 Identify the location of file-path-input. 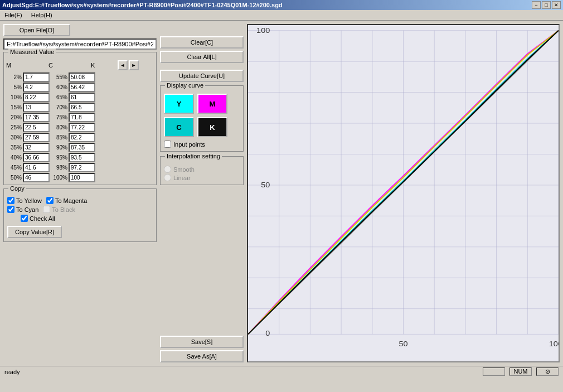
(80, 44).